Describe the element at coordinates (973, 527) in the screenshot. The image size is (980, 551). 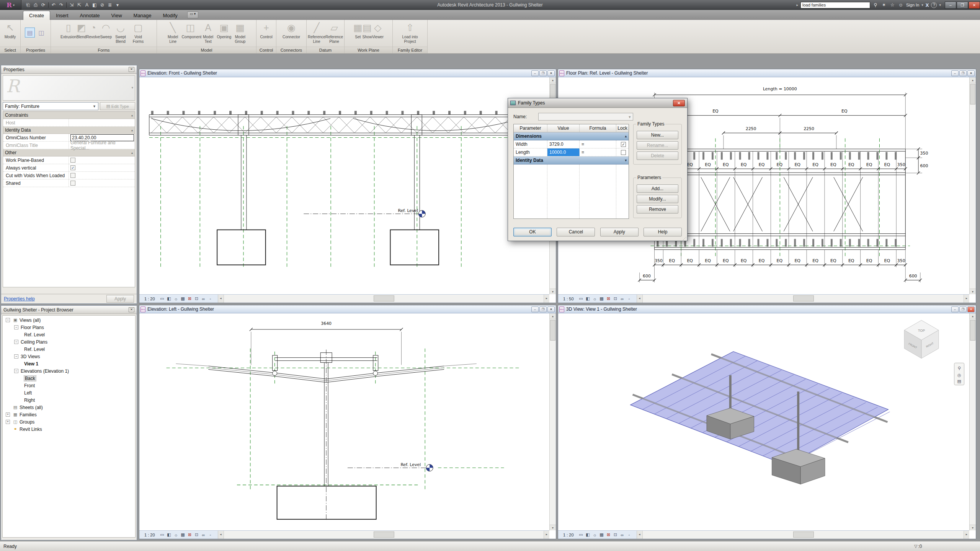
I see `scroll-down-icon: ▼` at that location.